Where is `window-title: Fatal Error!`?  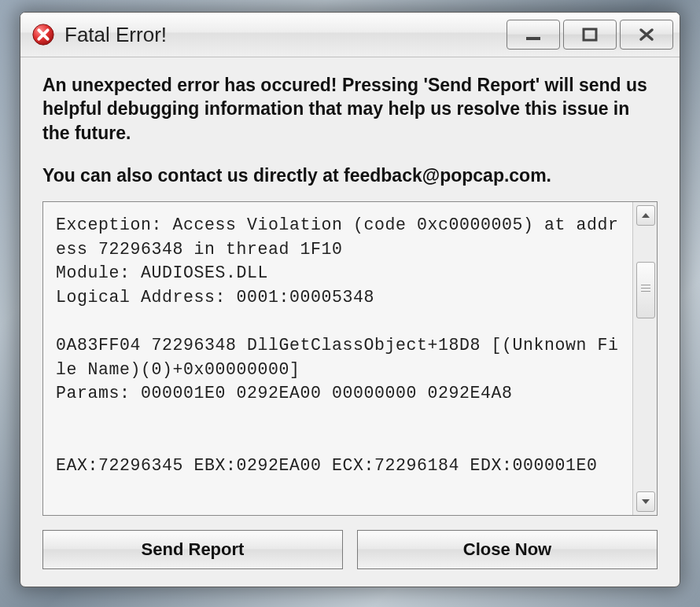 window-title: Fatal Error! is located at coordinates (286, 35).